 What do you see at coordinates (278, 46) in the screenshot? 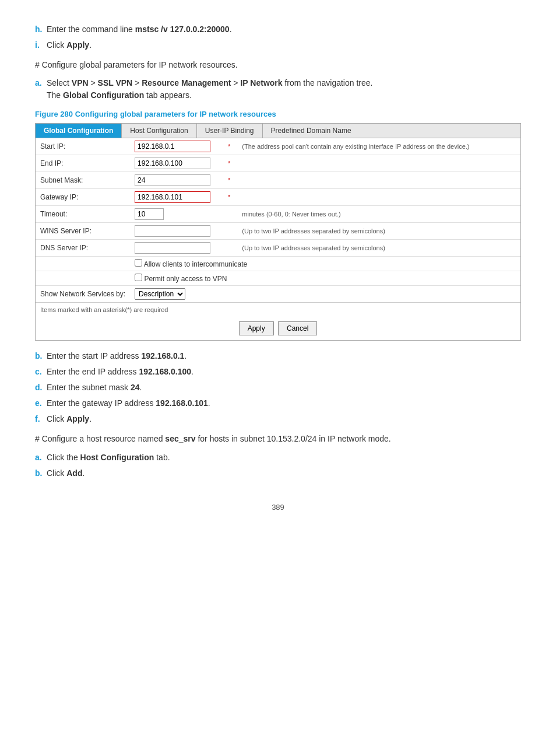
I see `step-i: i. Click Apply.` at bounding box center [278, 46].